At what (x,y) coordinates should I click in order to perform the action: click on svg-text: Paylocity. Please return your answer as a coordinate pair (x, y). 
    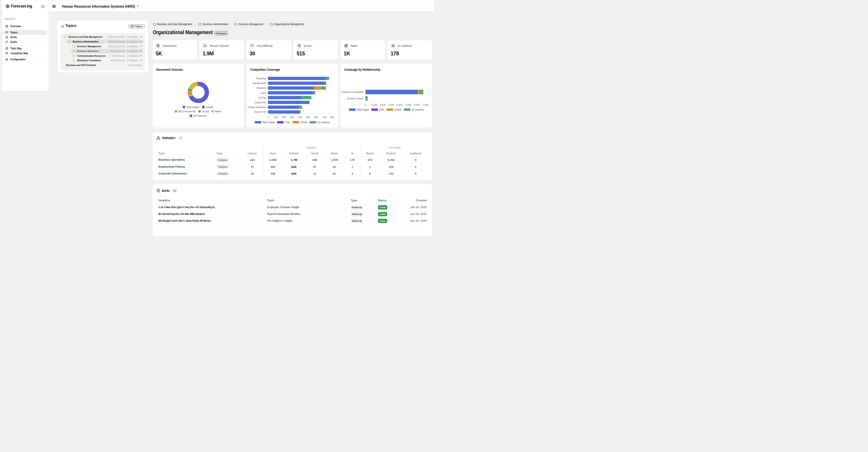
    Looking at the image, I should click on (261, 78).